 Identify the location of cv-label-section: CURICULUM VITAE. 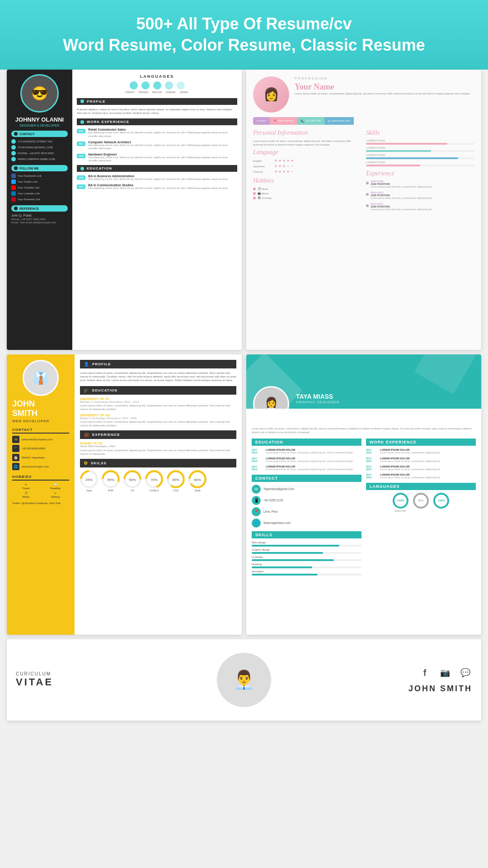
(112, 680).